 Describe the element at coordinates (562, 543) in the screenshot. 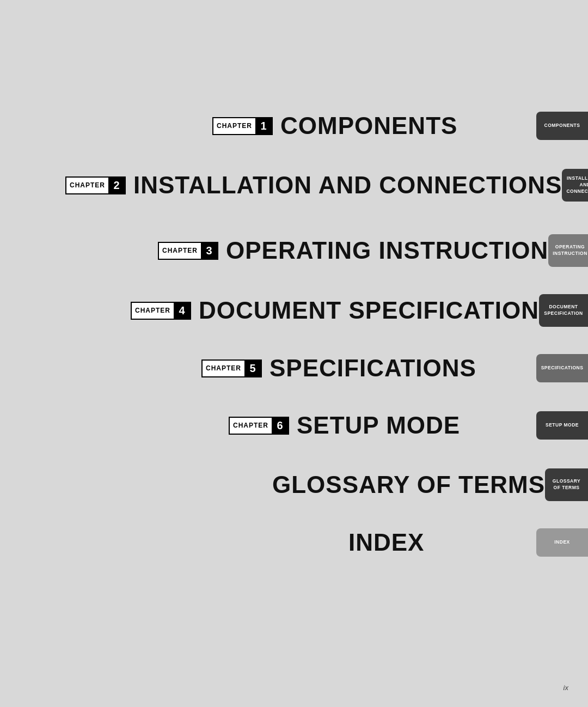

I see `index-tab: INDEX` at that location.